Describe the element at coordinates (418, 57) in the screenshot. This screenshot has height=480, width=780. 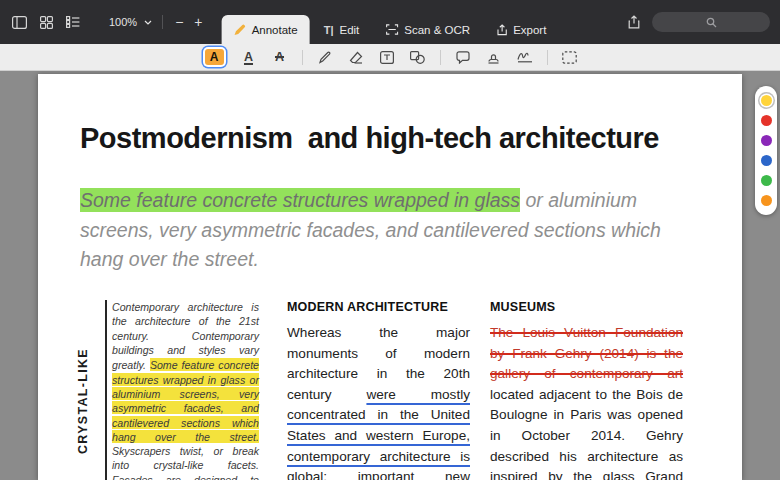
I see `shapes-icon` at that location.